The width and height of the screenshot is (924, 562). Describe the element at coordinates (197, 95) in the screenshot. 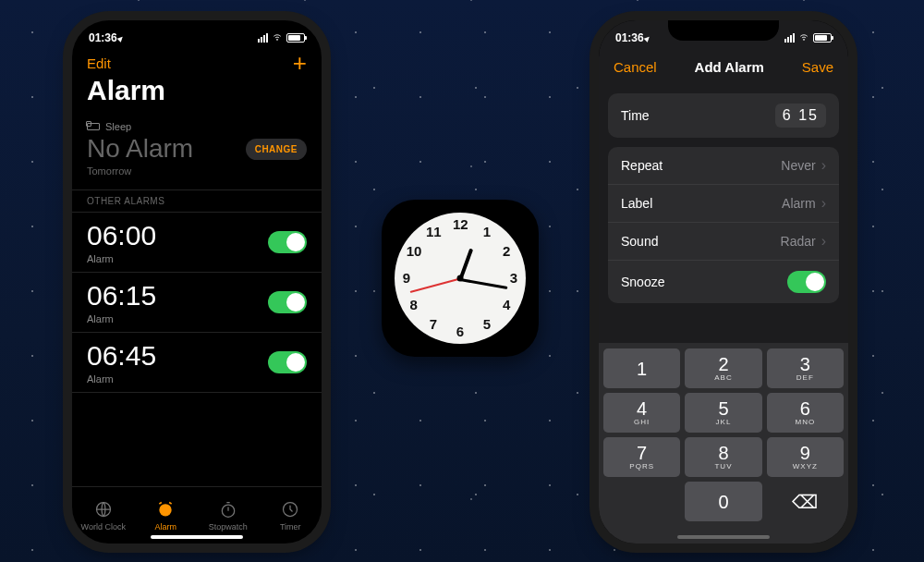

I see `page-title: Alarm` at that location.